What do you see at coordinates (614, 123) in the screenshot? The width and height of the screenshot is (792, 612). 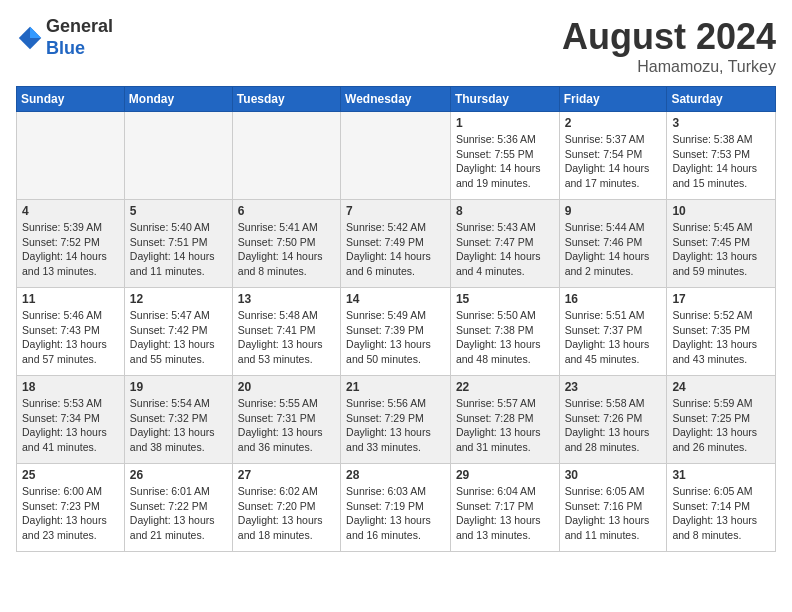 I see `day-number: 2` at bounding box center [614, 123].